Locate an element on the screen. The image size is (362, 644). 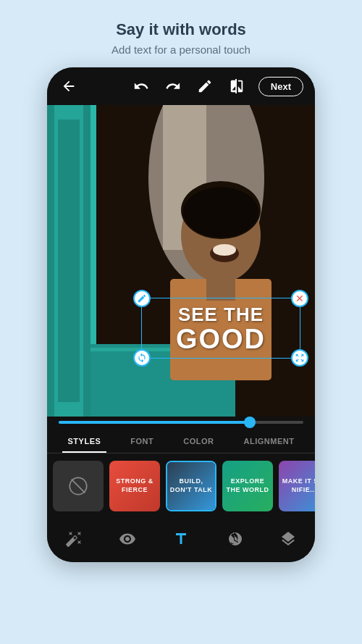
topbar-left is located at coordinates (69, 86).